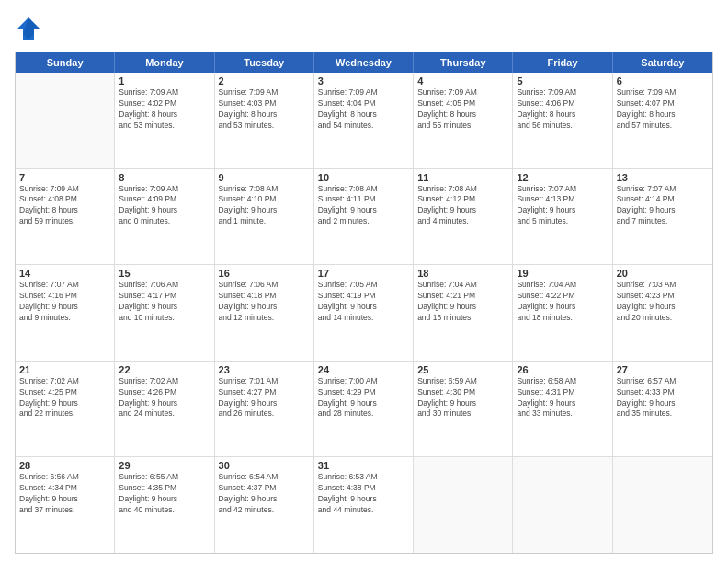  I want to click on day-cell-24: 24Sunrise: 7:00 AM Sunset: 4:29 PM Dayli…, so click(364, 409).